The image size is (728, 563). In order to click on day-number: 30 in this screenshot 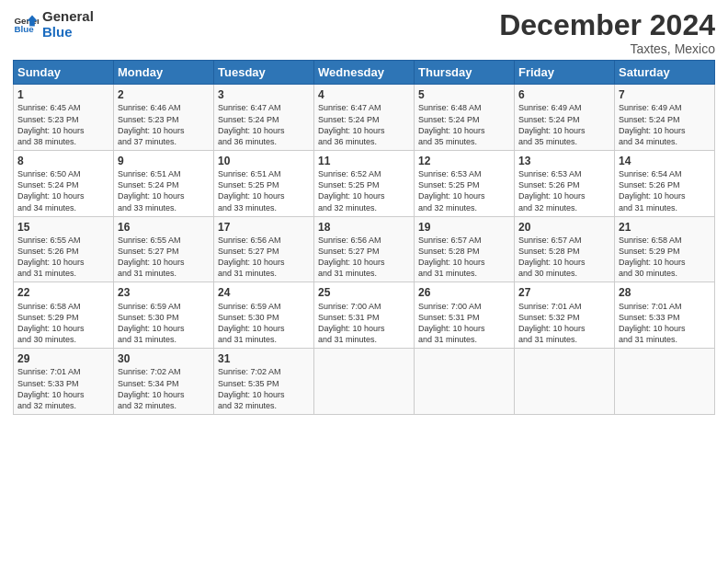, I will do `click(164, 359)`.